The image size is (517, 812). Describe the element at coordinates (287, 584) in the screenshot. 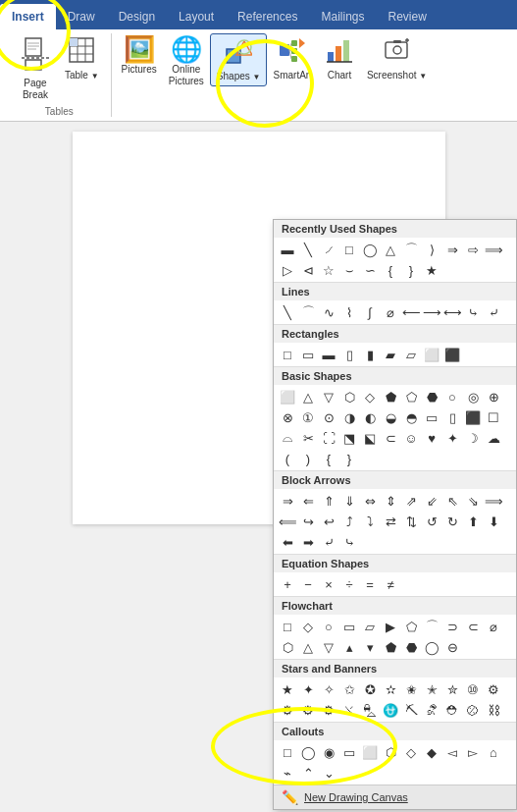

I see `shape-item: +` at that location.